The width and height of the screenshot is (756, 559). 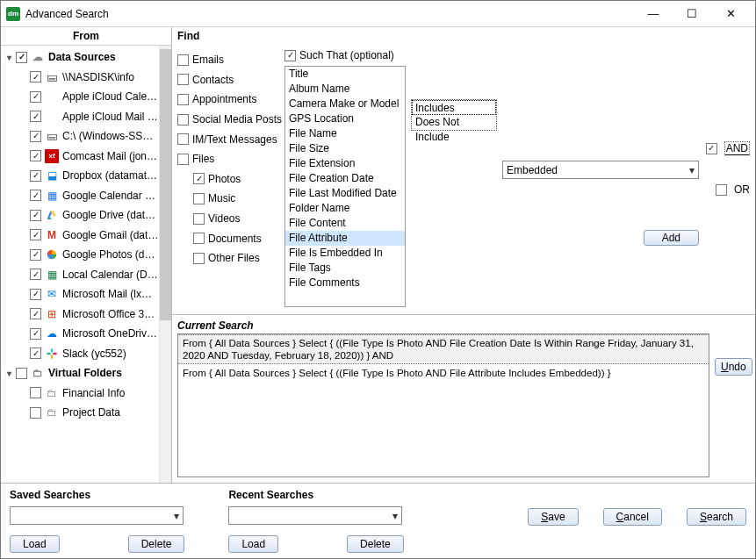 I want to click on attribute-item: Camera Make or Model, so click(x=345, y=104).